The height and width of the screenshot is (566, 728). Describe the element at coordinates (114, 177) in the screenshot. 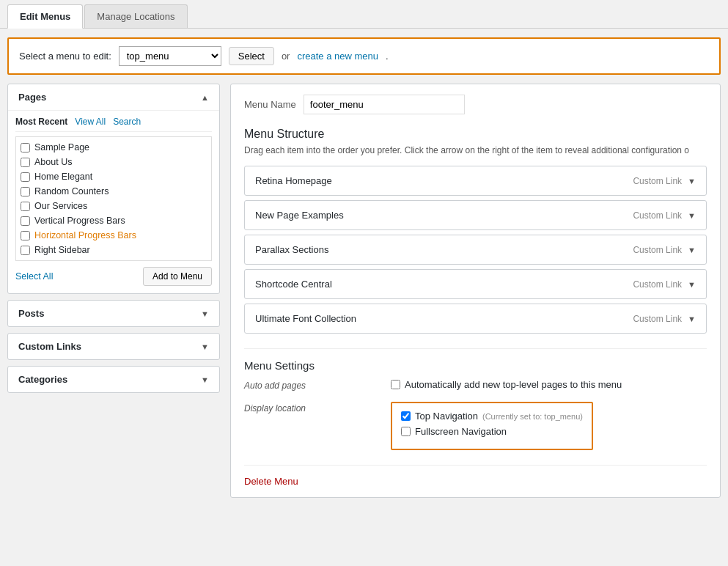

I see `list-item: Home Elegant` at that location.